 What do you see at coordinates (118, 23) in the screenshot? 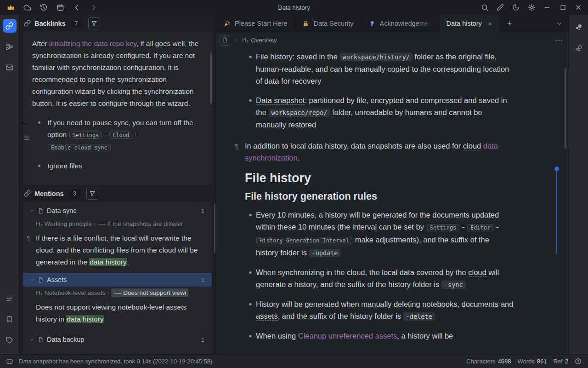
I see `backlinks-header: Backlinks 7` at bounding box center [118, 23].